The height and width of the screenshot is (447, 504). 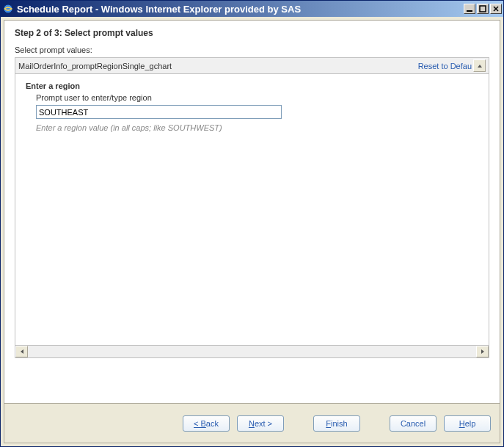 I want to click on scroll-up-button, so click(x=480, y=66).